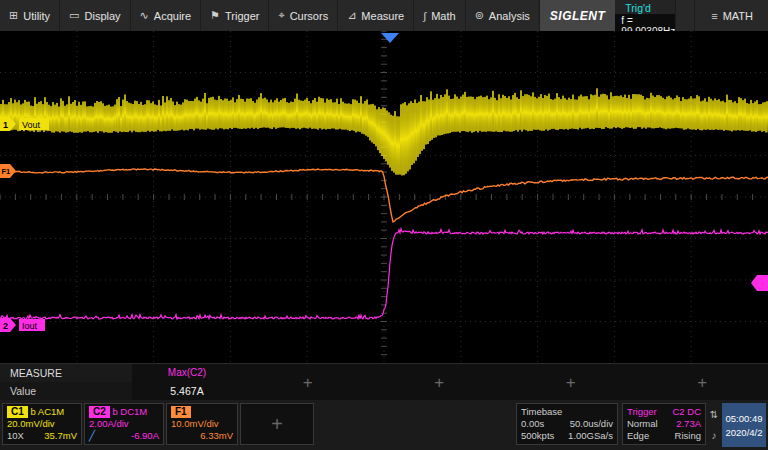  I want to click on timebase-samplerate: 1.00GSa/s, so click(590, 436).